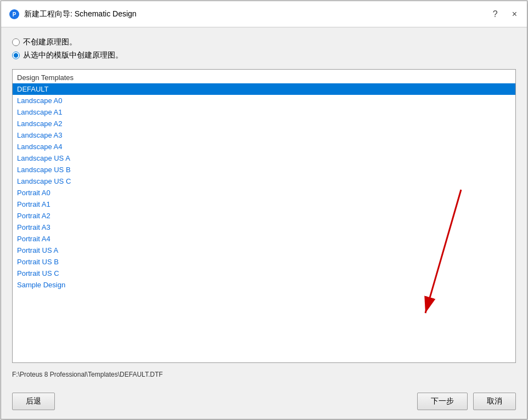 The width and height of the screenshot is (528, 420). I want to click on list-item: Landscape US C, so click(264, 181).